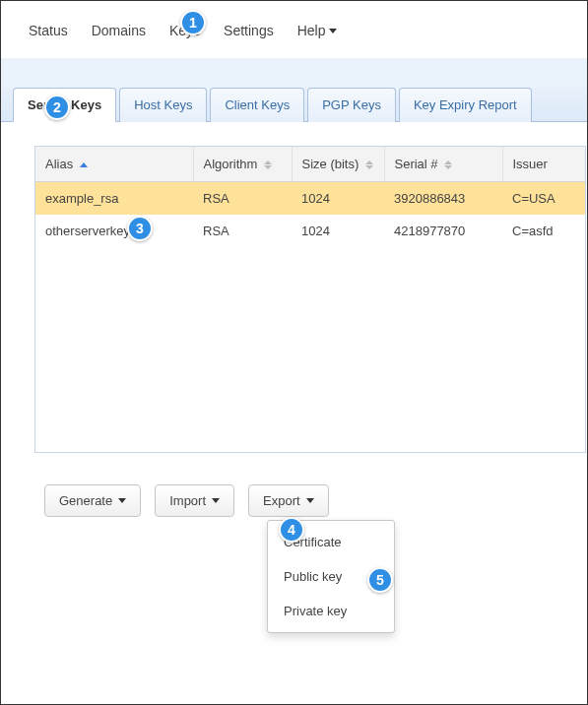 This screenshot has width=588, height=705. Describe the element at coordinates (380, 580) in the screenshot. I see `annotation-marker-5: 5` at that location.